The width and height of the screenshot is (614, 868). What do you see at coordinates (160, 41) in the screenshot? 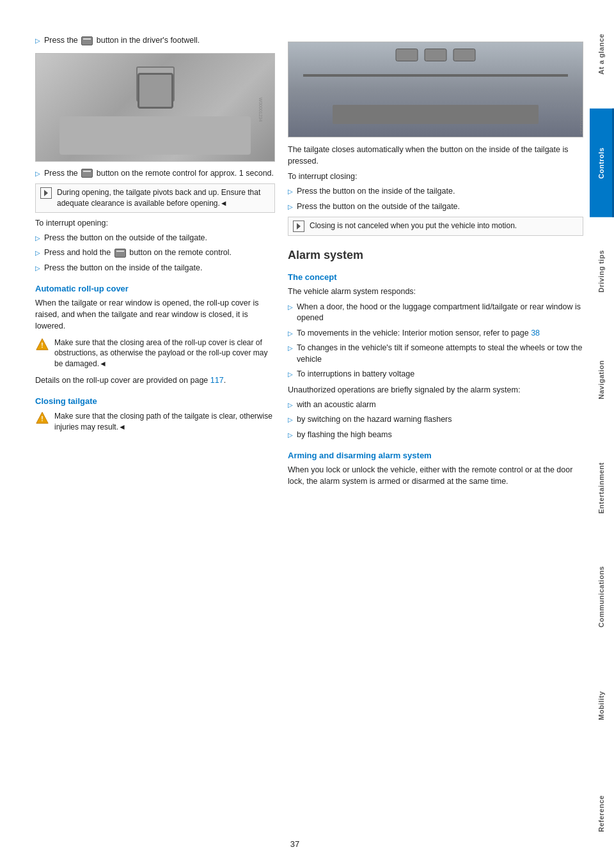
I see `bullet-footwell-text: Press the button in the driver's footwel…` at bounding box center [160, 41].